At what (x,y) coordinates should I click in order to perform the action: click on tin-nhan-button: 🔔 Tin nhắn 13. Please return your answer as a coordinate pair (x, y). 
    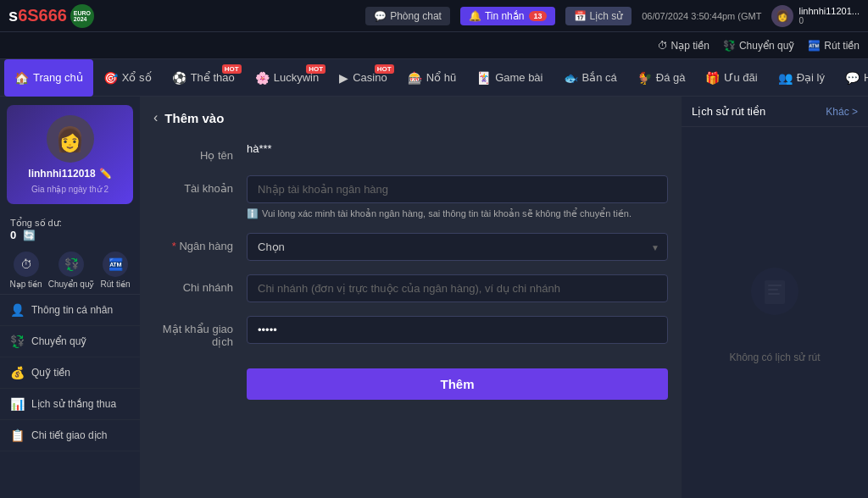
    Looking at the image, I should click on (508, 16).